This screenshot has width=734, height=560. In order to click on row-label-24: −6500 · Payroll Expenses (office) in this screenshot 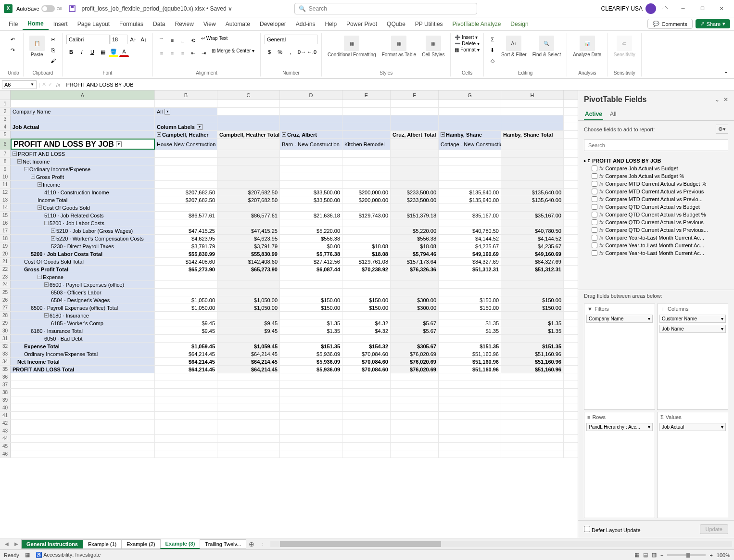, I will do `click(83, 285)`.